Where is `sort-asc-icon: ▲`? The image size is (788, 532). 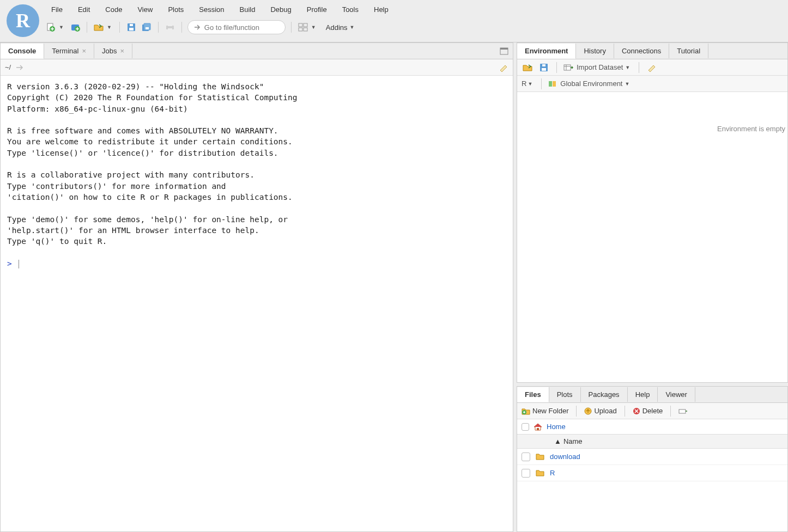 sort-asc-icon: ▲ is located at coordinates (558, 441).